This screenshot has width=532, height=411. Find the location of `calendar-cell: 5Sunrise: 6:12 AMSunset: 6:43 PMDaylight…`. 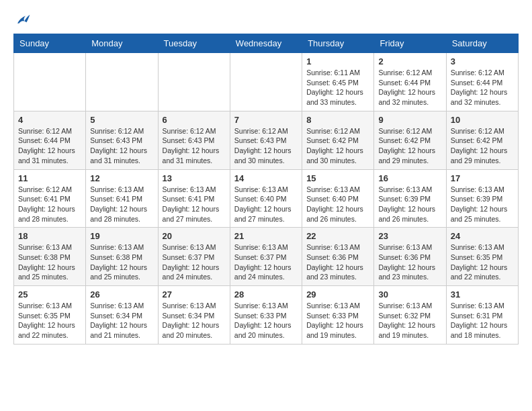

calendar-cell: 5Sunrise: 6:12 AMSunset: 6:43 PMDaylight… is located at coordinates (122, 140).